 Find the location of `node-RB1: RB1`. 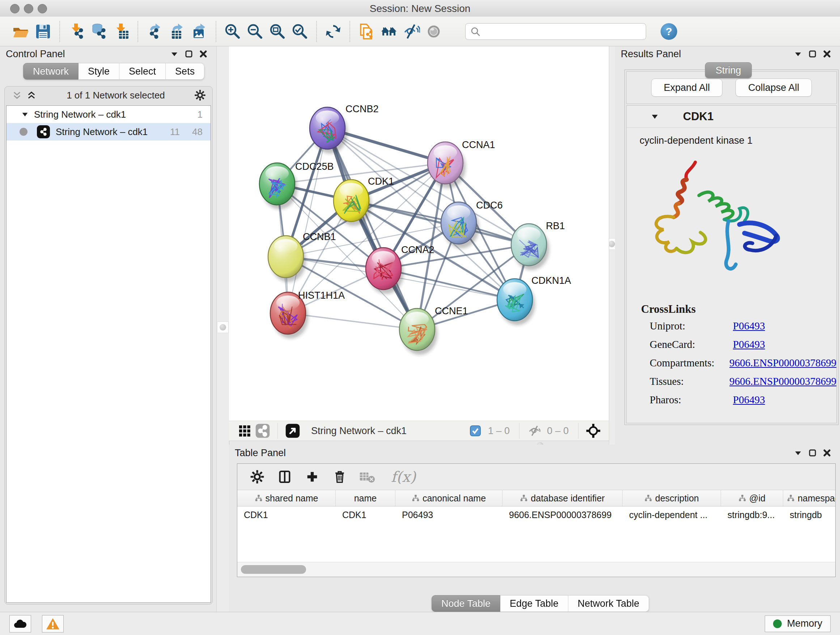

node-RB1: RB1 is located at coordinates (538, 245).